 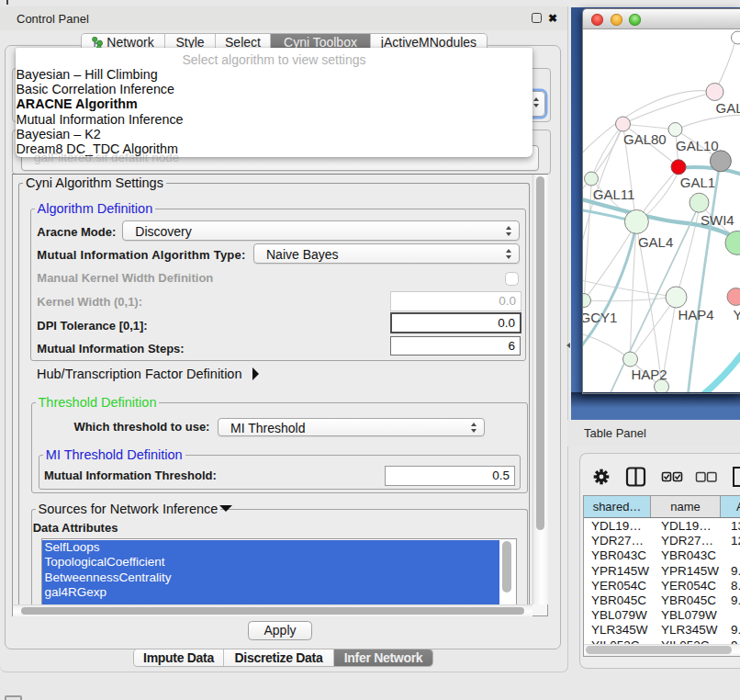 I want to click on svg-text: GAL80, so click(x=645, y=140).